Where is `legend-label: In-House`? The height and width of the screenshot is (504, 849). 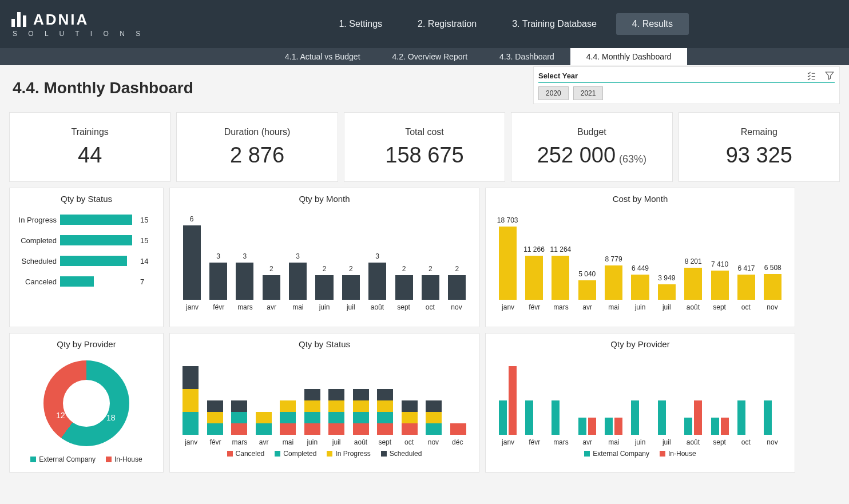 legend-label: In-House is located at coordinates (682, 454).